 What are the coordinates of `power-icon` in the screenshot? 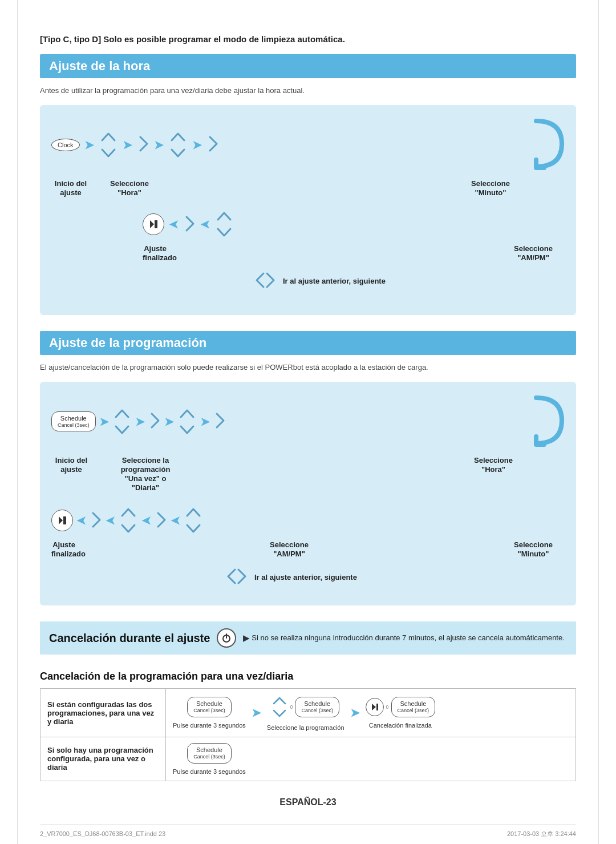 It's located at (226, 638).